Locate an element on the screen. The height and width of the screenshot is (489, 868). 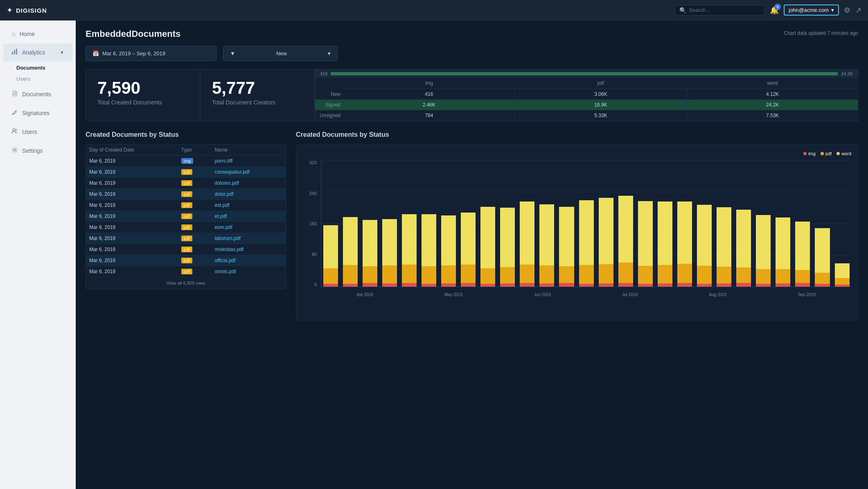
sidebar-item-home: ⌂ Home is located at coordinates (38, 34).